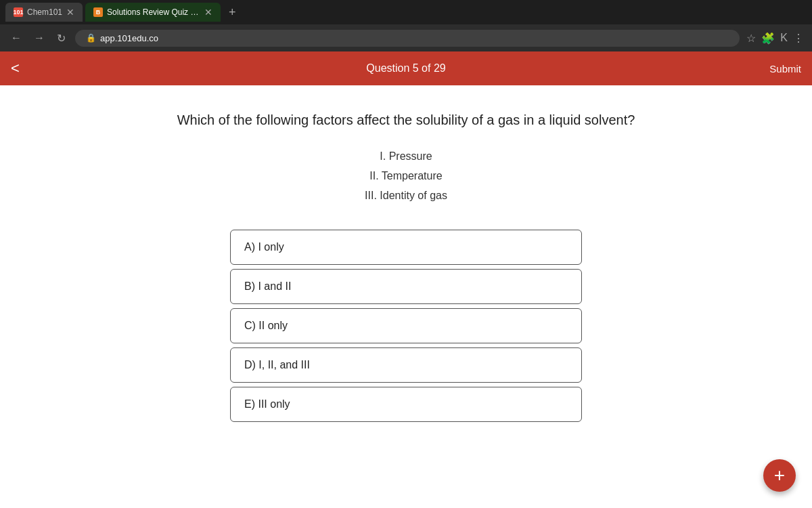 This screenshot has width=812, height=508. I want to click on tab-quiz-label: Solutions Review Quiz - CHM1, so click(154, 12).